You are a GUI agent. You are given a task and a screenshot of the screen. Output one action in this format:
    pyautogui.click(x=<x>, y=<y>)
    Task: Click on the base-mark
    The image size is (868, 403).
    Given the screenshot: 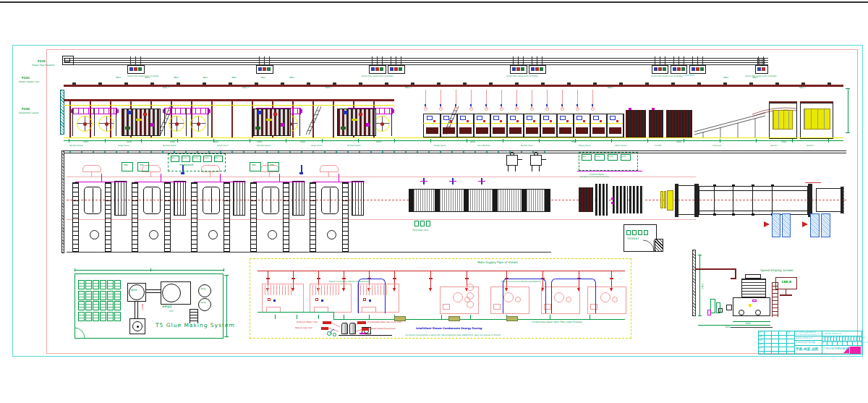 What is the action you would take?
    pyautogui.click(x=750, y=305)
    